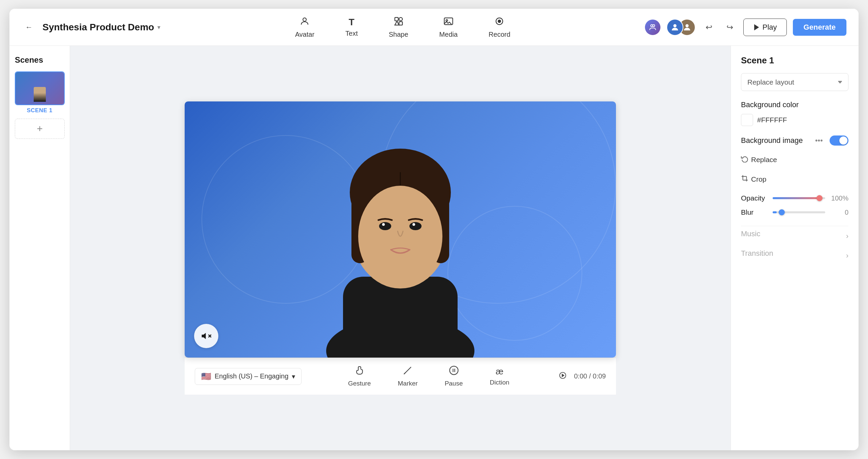 The image size is (868, 459). I want to click on toolbar-label-avatar: Avatar, so click(305, 34).